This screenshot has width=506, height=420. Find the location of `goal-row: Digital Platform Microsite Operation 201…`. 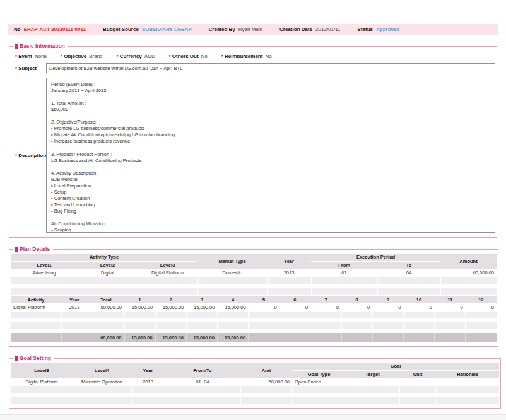

goal-row: Digital Platform Microsite Operation 201… is located at coordinates (255, 382).